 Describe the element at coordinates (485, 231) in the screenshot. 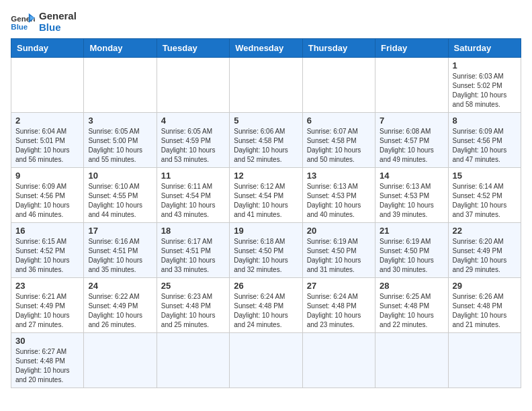

I see `day-number: 22` at that location.